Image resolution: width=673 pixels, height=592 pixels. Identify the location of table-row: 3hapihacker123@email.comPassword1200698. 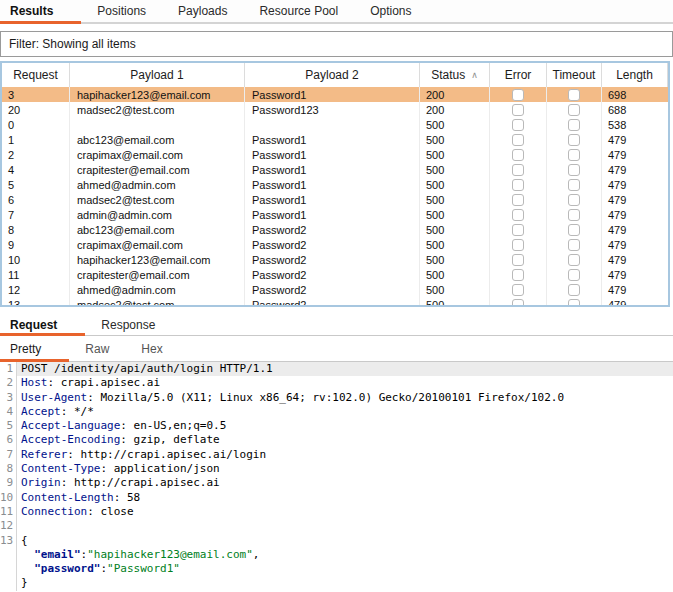
(335, 94).